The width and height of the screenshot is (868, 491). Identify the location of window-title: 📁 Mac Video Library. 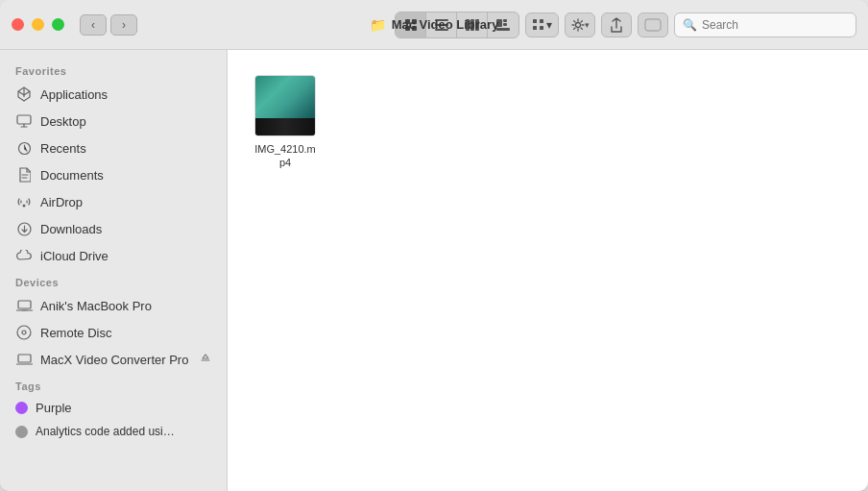
(434, 25).